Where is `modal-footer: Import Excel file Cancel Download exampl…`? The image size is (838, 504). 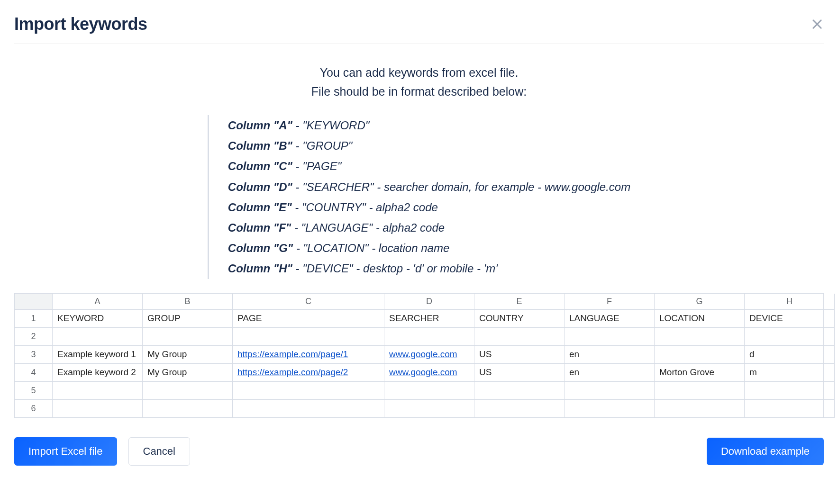 modal-footer: Import Excel file Cancel Download exampl… is located at coordinates (419, 451).